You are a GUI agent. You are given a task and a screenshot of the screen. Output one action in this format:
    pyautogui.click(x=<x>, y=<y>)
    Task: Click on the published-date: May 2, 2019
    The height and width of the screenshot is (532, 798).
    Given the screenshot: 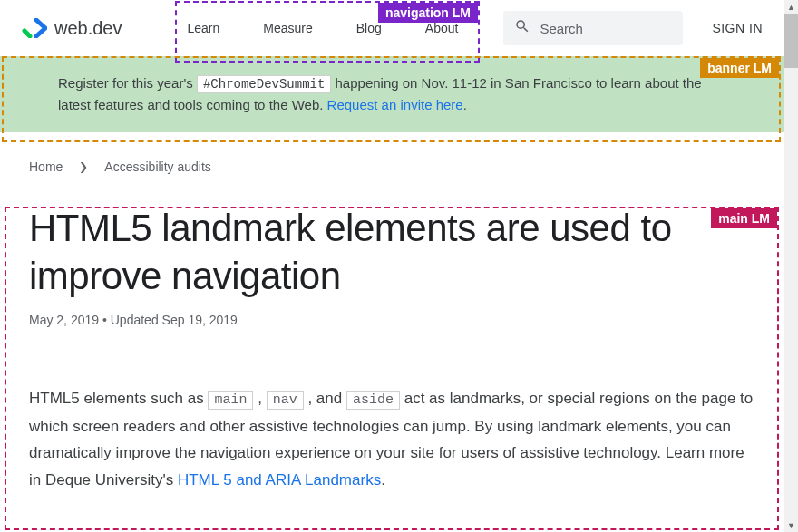 What is the action you would take?
    pyautogui.click(x=63, y=320)
    